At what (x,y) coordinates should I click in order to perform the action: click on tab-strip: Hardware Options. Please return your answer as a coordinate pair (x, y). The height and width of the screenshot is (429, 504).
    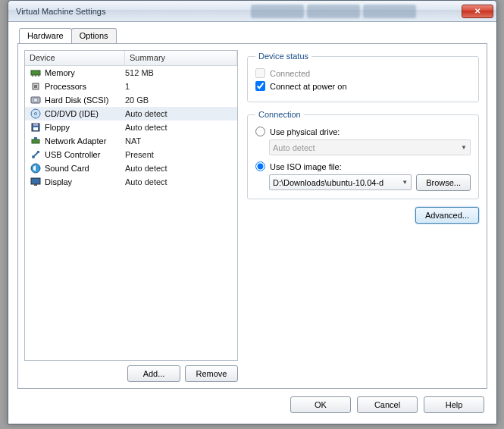
    Looking at the image, I should click on (255, 36).